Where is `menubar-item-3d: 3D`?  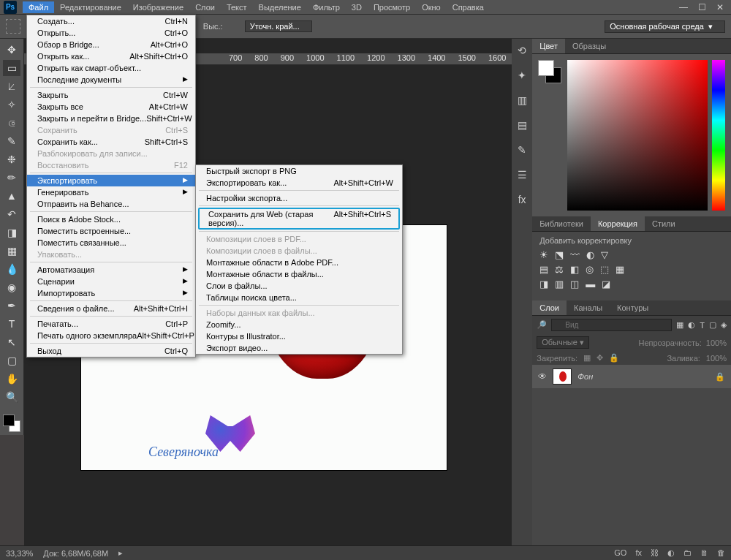 menubar-item-3d: 3D is located at coordinates (357, 7).